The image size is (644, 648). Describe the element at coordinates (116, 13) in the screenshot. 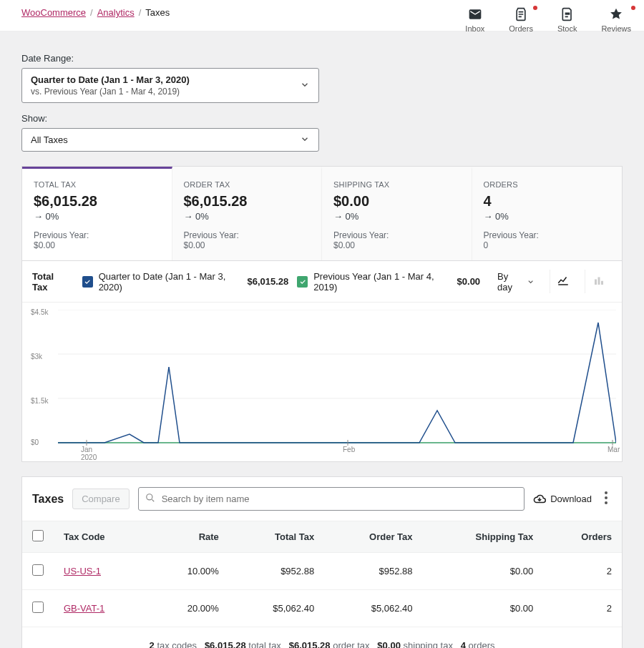

I see `breadcrumb-link-analytics: Analytics` at that location.